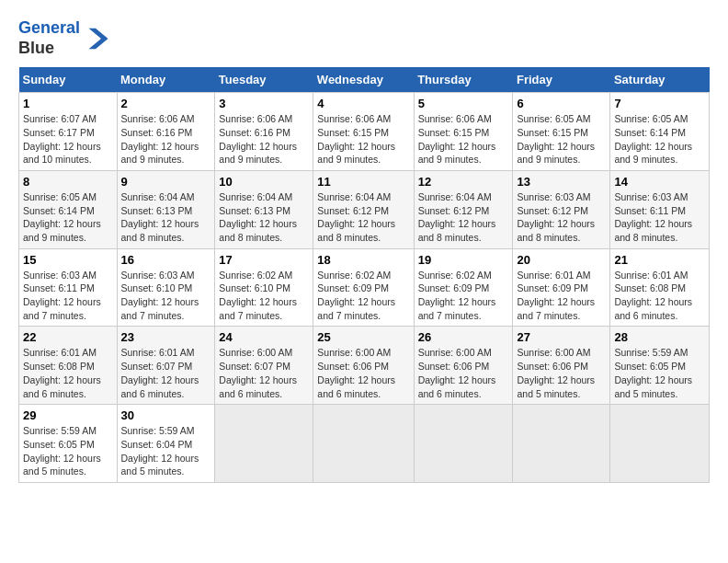  What do you see at coordinates (68, 210) in the screenshot?
I see `calendar-cell: 8Sunrise: 6:05 AMSunset: 6:14 PMDaylight…` at bounding box center [68, 210].